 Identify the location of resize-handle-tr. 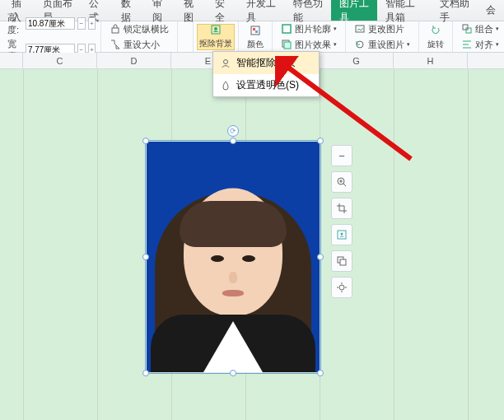
(320, 141).